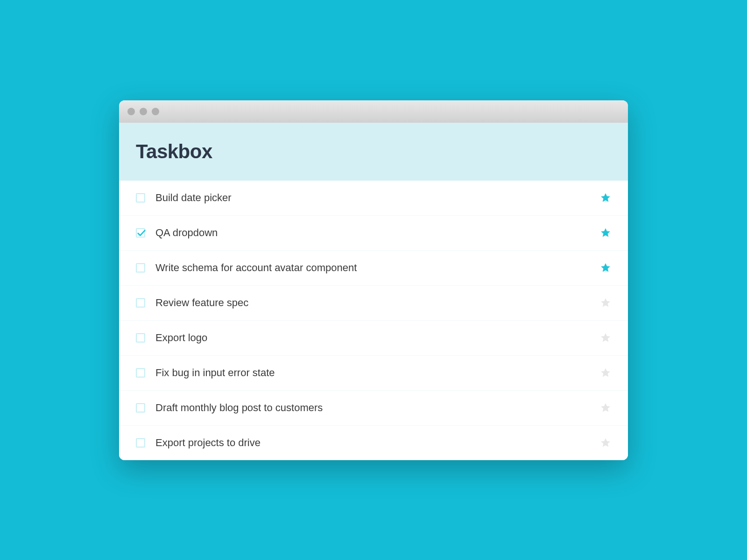 Image resolution: width=747 pixels, height=560 pixels. I want to click on task-row: Review feature spec, so click(374, 303).